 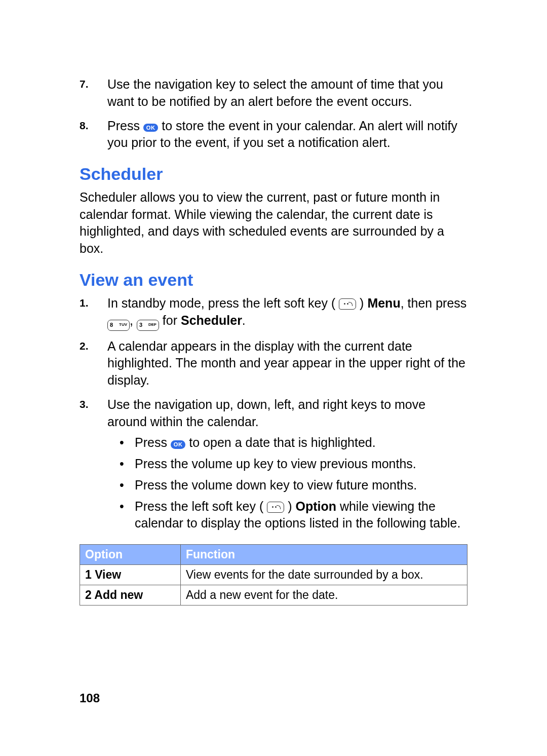 I want to click on text: Use the navigation up, down, left, and r…, so click(x=266, y=413).